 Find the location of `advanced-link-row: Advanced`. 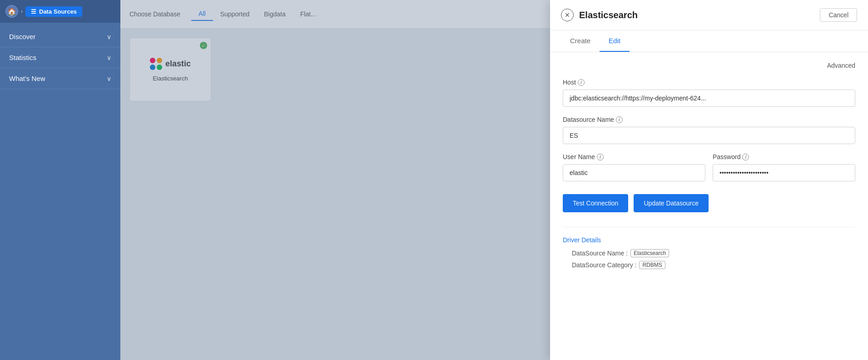

advanced-link-row: Advanced is located at coordinates (709, 65).